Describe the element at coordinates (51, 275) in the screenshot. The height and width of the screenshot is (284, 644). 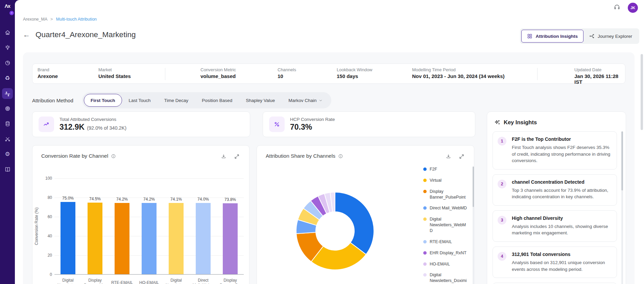
I see `y-tick: 0` at that location.